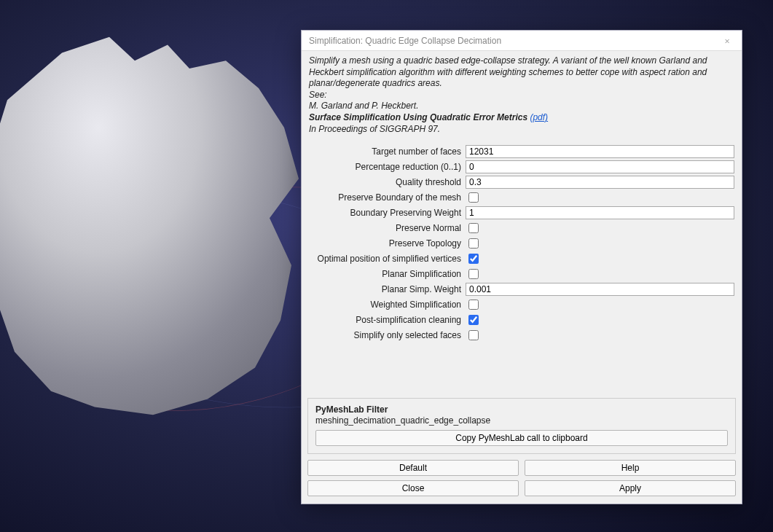 The height and width of the screenshot is (532, 773). What do you see at coordinates (388, 274) in the screenshot?
I see `label-planar-simplification: Planar Simplification` at bounding box center [388, 274].